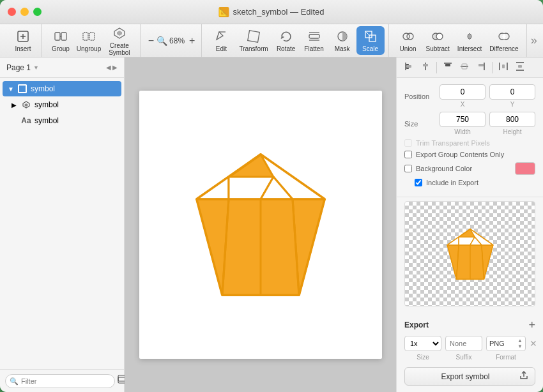  Describe the element at coordinates (463, 132) in the screenshot. I see `width-label: Width` at that location.